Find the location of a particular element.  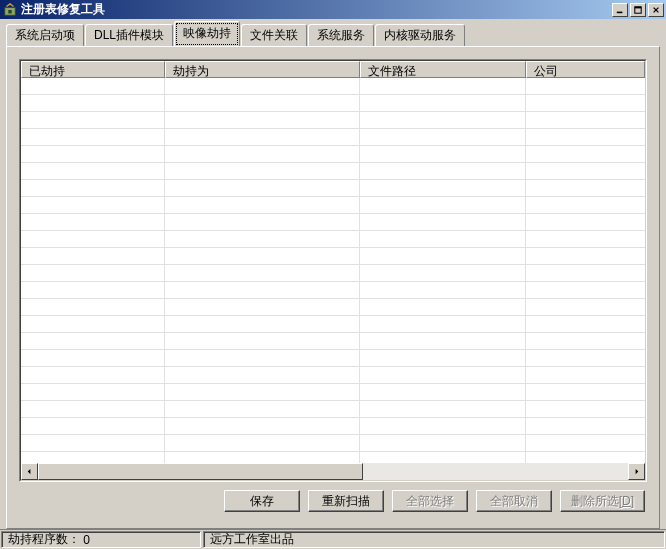

status-credit: 远方工作室出品 is located at coordinates (434, 540).